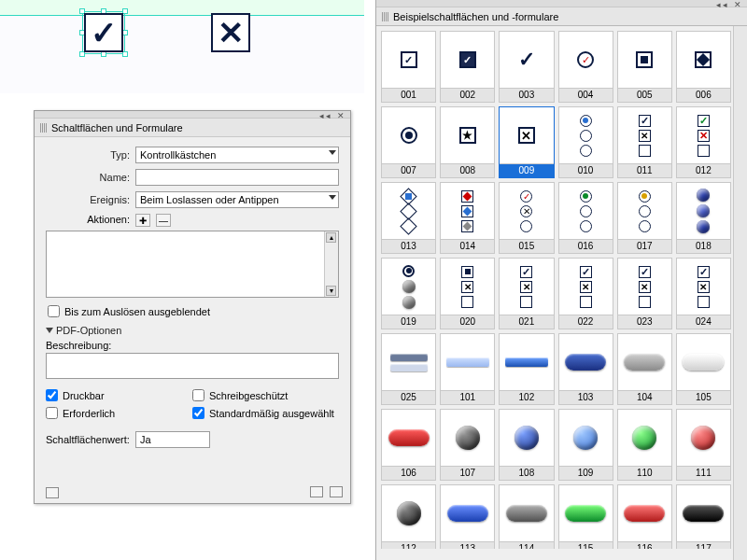 The width and height of the screenshot is (747, 560). Describe the element at coordinates (192, 366) in the screenshot. I see `description-input` at that location.